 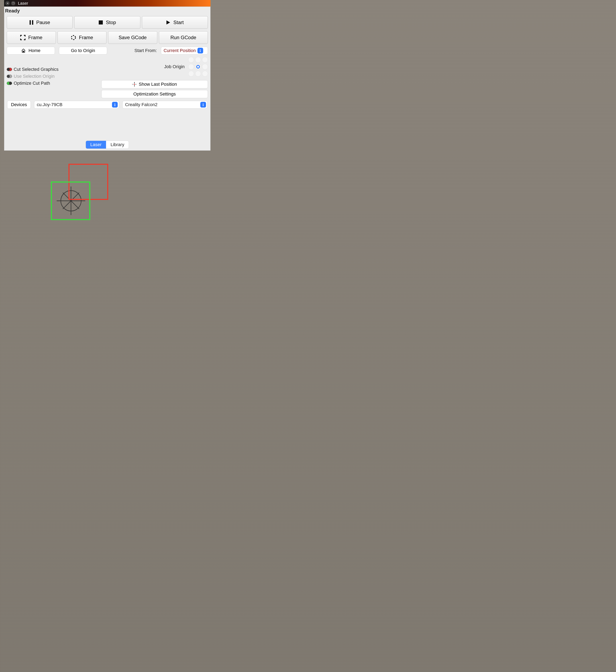 What do you see at coordinates (23, 38) in the screenshot?
I see `frame-rect-icon` at bounding box center [23, 38].